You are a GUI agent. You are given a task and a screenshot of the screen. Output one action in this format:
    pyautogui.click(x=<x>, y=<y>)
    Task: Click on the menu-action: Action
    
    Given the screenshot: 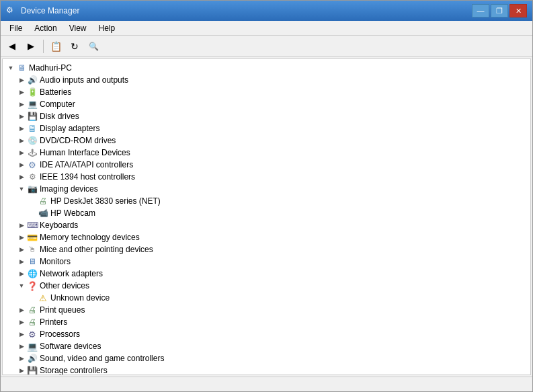 What is the action you would take?
    pyautogui.click(x=46, y=28)
    